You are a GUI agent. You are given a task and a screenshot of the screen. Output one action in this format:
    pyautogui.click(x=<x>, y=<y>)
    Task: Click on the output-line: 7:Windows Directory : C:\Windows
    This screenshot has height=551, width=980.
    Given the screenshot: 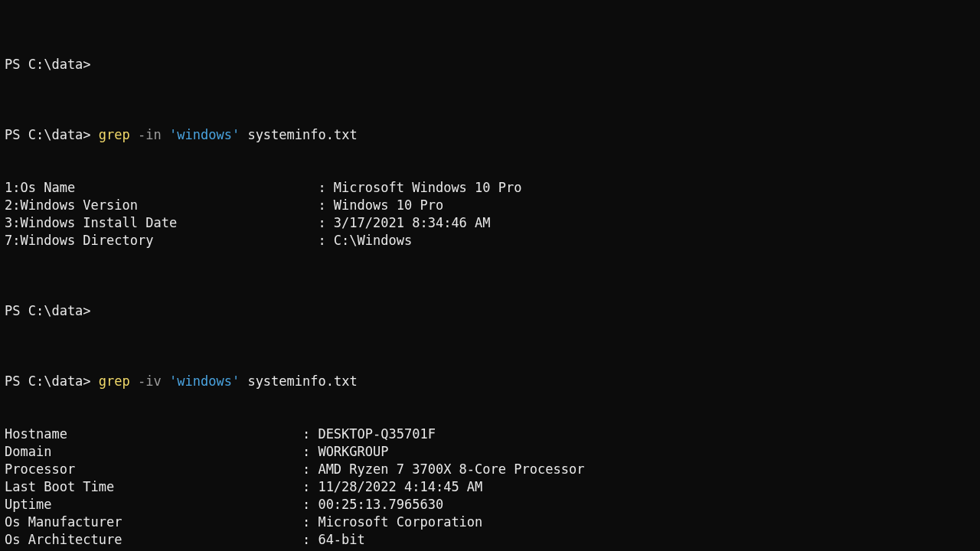 What is the action you would take?
    pyautogui.click(x=490, y=240)
    